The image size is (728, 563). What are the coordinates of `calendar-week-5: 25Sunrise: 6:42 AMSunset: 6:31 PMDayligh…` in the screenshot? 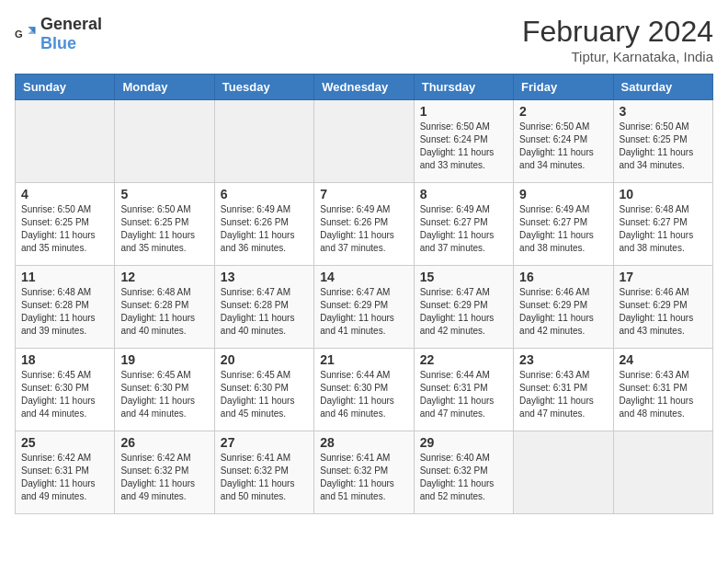 It's located at (364, 473).